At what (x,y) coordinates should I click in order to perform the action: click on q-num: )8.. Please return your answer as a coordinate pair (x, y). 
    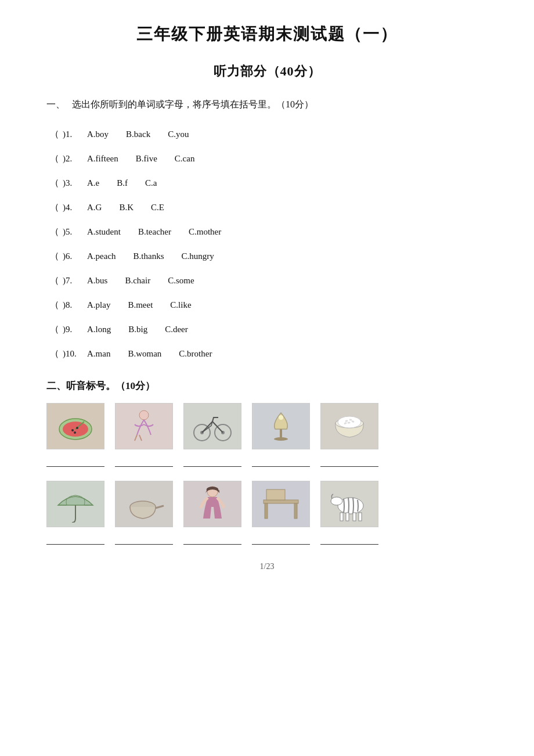
    Looking at the image, I should click on (75, 305).